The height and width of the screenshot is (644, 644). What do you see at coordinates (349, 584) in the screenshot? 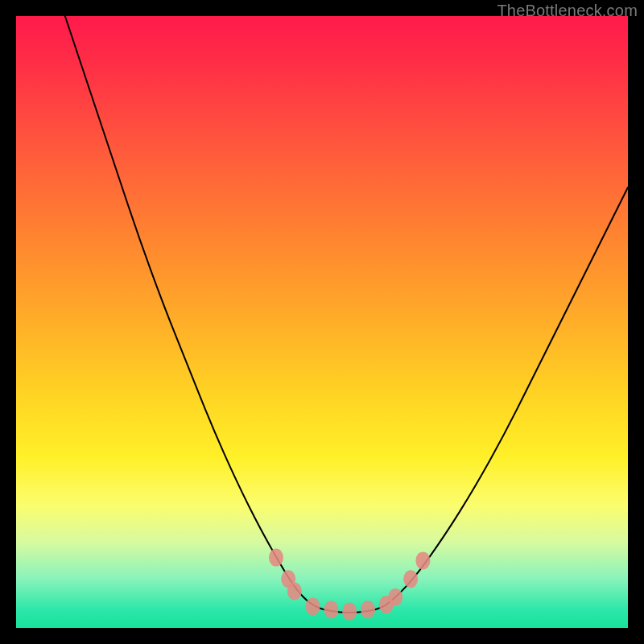
I see `marker-group` at bounding box center [349, 584].